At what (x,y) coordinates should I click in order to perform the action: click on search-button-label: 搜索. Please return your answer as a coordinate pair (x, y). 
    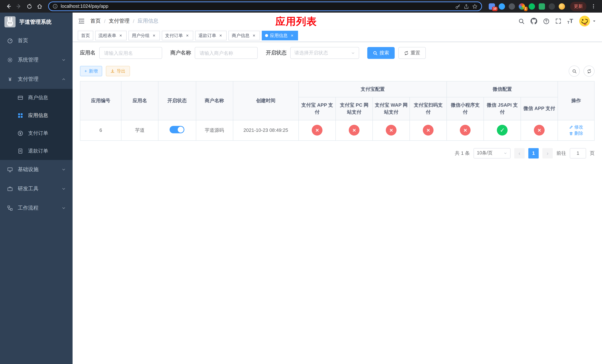
    Looking at the image, I should click on (384, 53).